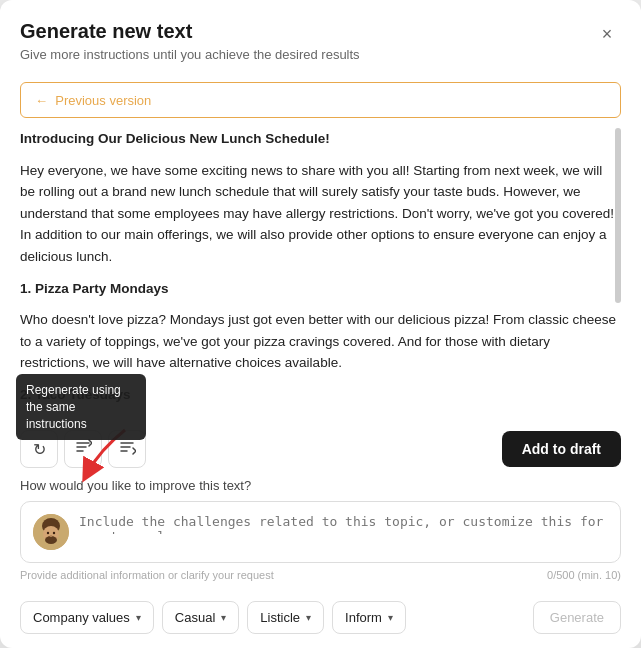  Describe the element at coordinates (320, 100) in the screenshot. I see `prev-version-bar: ← Previous version` at that location.